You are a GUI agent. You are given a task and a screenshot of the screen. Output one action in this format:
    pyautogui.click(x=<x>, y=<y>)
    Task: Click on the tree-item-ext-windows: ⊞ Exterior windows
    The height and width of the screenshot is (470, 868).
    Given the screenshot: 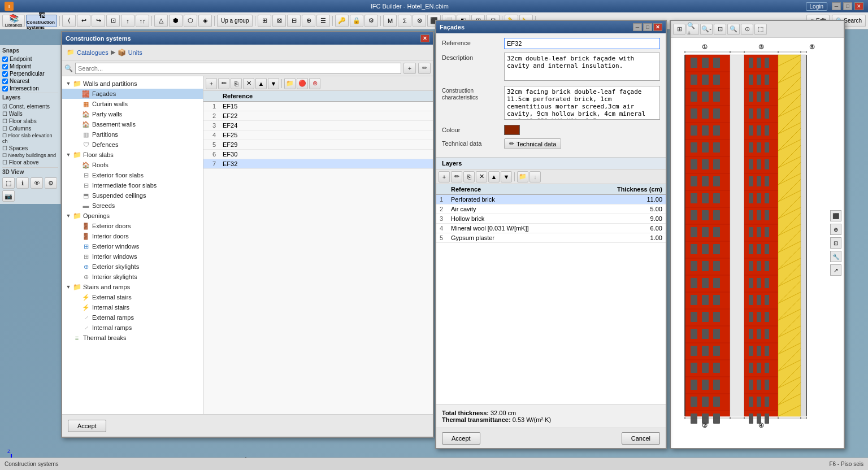 What is the action you would take?
    pyautogui.click(x=132, y=246)
    